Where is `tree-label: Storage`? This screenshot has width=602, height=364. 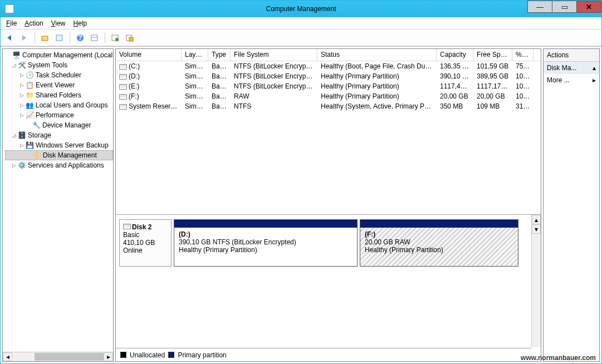
tree-label: Storage is located at coordinates (40, 135).